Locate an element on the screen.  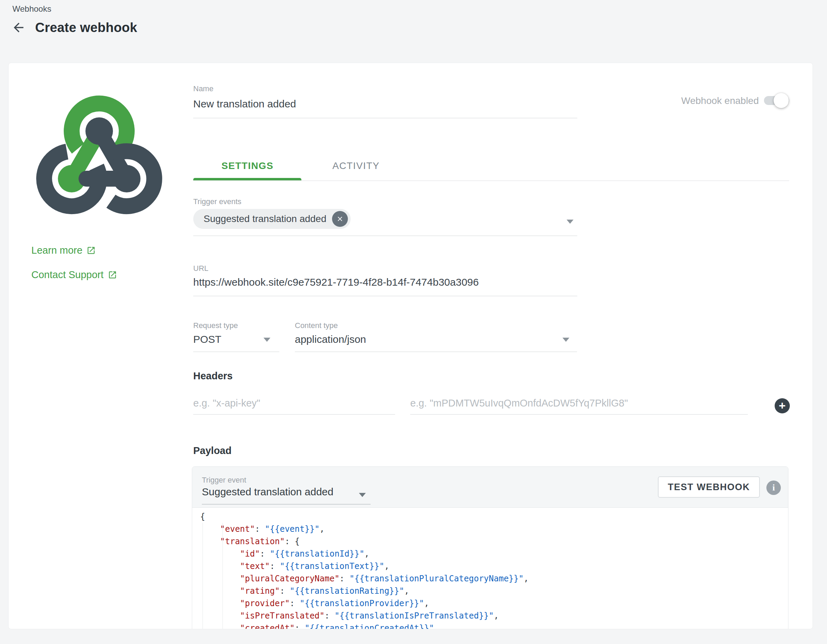
payload-panel-header: Trigger event Suggested translation adde… is located at coordinates (490, 487).